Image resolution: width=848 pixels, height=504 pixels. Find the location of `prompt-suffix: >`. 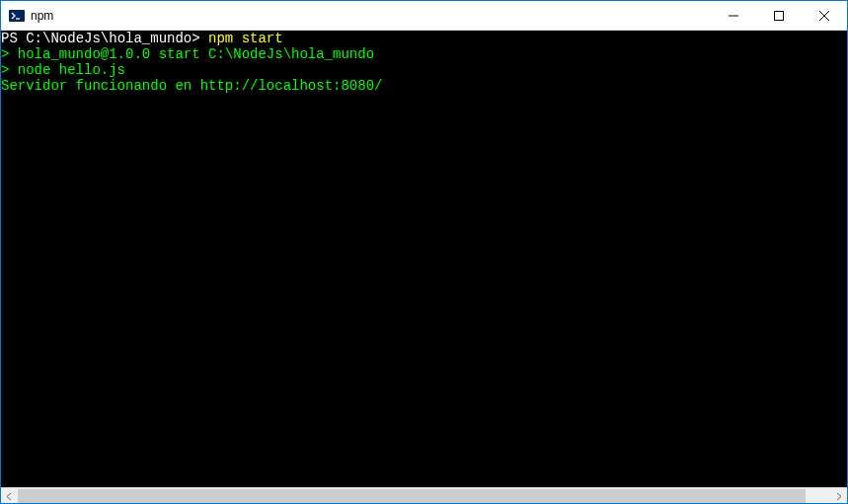

prompt-suffix: > is located at coordinates (199, 38).